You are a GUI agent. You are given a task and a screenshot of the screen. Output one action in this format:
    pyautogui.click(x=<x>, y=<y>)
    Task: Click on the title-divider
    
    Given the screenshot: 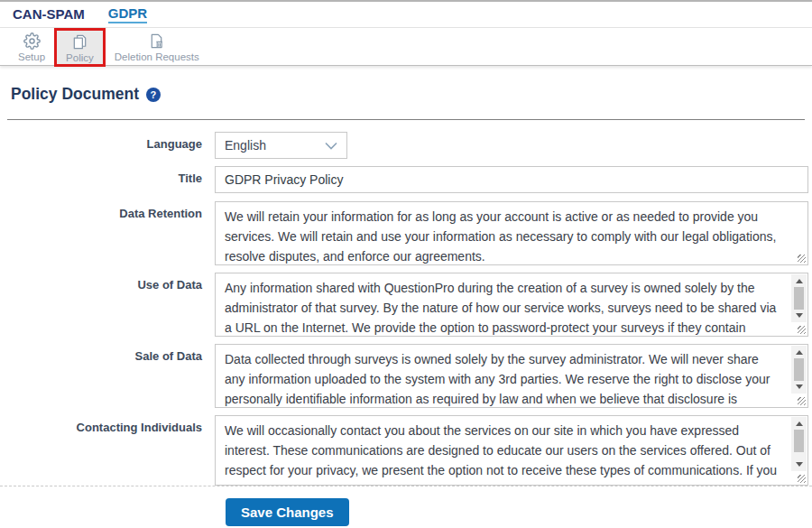 What is the action you would take?
    pyautogui.click(x=406, y=119)
    